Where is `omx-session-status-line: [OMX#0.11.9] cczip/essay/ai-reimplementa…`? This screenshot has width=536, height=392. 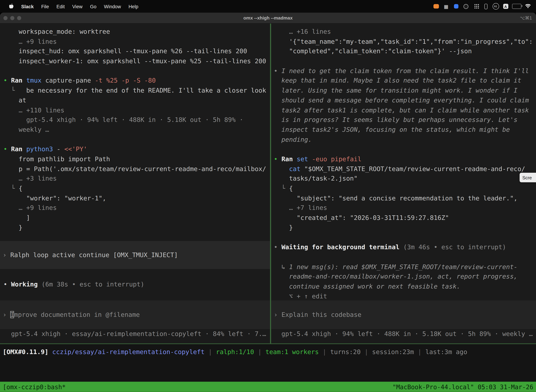
omx-session-status-line: [OMX#0.11.9] cczip/essay/ai-reimplementa… is located at coordinates (268, 350).